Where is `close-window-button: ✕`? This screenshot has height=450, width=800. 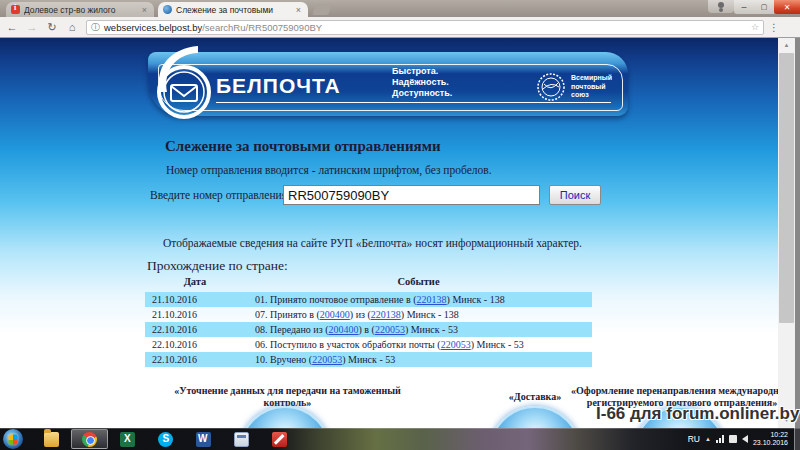 close-window-button: ✕ is located at coordinates (787, 7).